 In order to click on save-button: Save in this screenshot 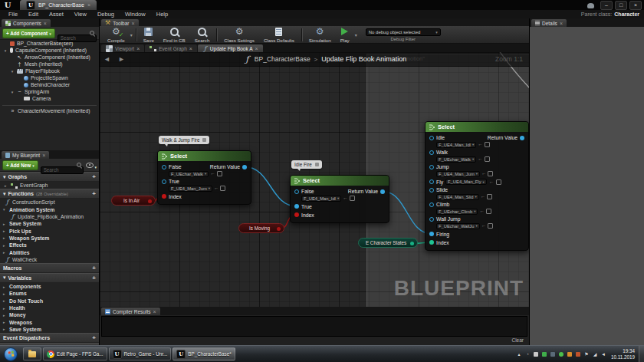, I will do `click(149, 35)`.